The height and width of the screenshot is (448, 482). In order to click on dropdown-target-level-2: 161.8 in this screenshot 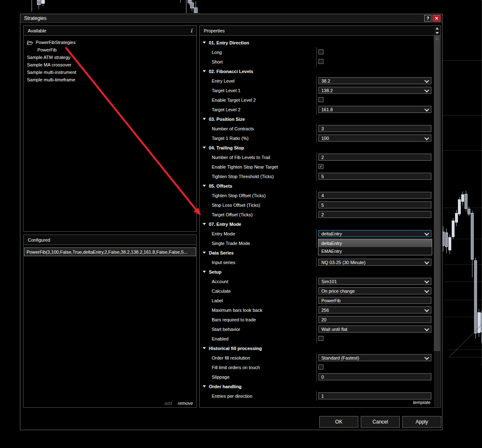, I will do `click(375, 110)`.